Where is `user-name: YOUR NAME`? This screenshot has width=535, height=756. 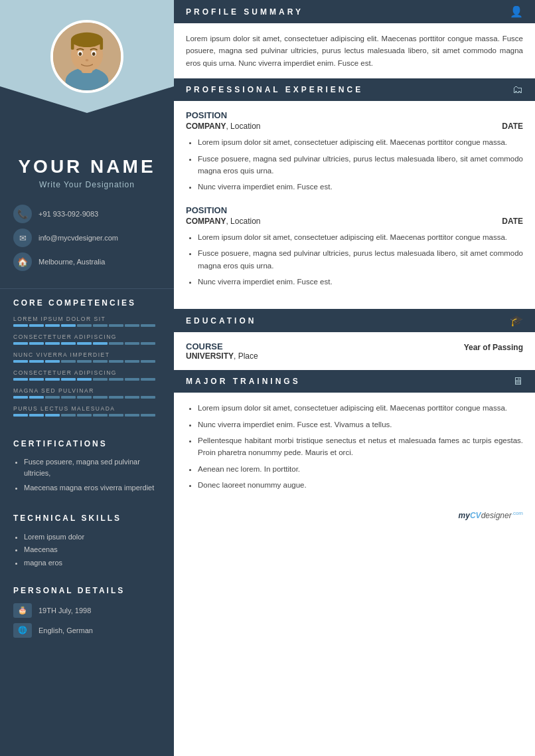 user-name: YOUR NAME is located at coordinates (87, 167).